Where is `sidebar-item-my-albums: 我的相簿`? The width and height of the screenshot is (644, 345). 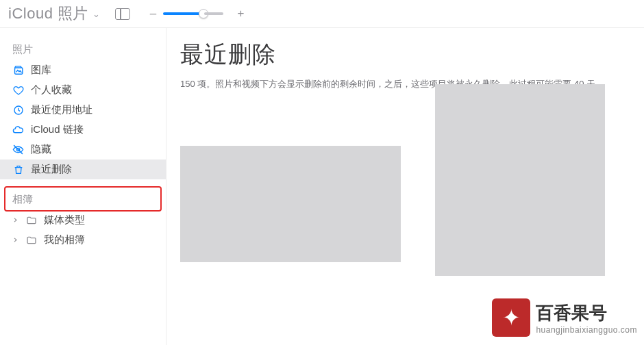
sidebar-item-my-albums: 我的相簿 is located at coordinates (83, 240).